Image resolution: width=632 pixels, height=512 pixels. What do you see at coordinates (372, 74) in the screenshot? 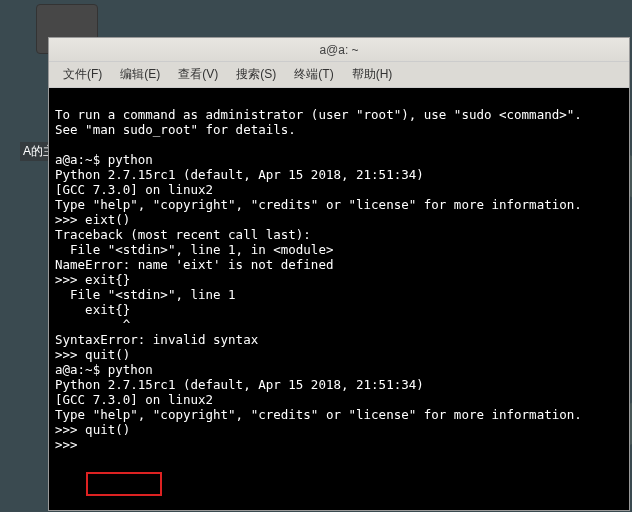
I see `menu-help: 帮助(H)` at bounding box center [372, 74].